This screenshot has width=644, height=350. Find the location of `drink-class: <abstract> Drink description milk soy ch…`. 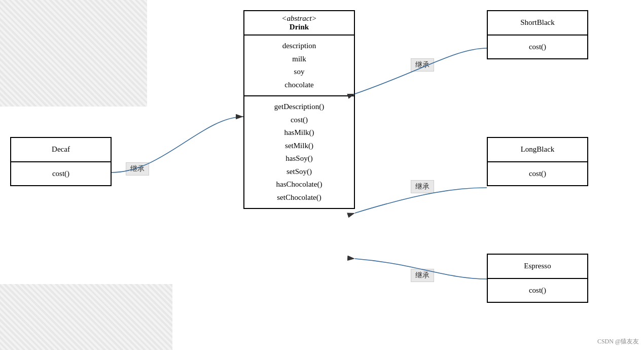

drink-class: <abstract> Drink description milk soy ch… is located at coordinates (299, 110).